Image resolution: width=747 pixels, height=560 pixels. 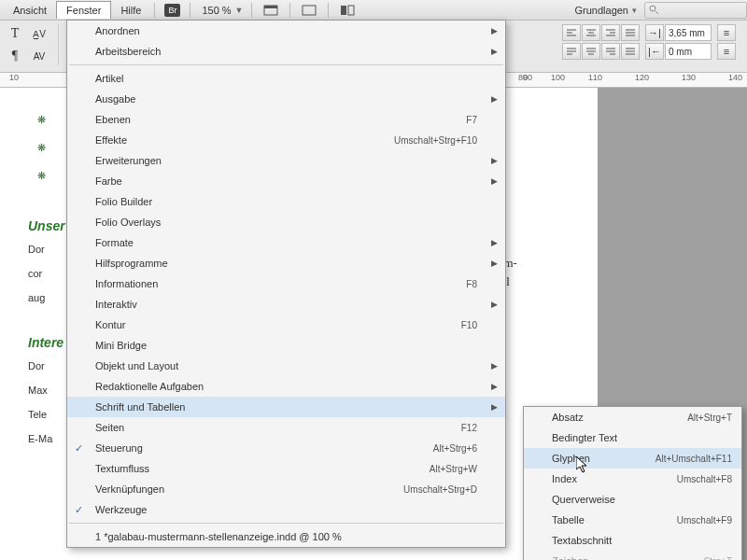 What do you see at coordinates (286, 284) in the screenshot?
I see `menu-informationen: InformationenF8` at bounding box center [286, 284].